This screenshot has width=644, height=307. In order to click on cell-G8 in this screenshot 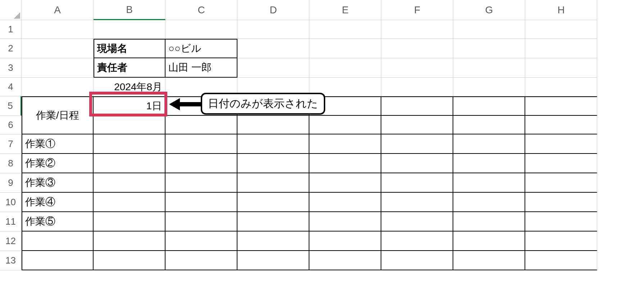, I will do `click(489, 164)`.